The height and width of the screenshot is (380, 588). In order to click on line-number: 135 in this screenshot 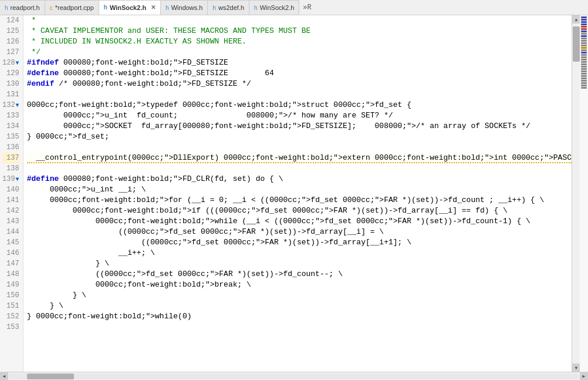, I will do `click(11, 137)`.